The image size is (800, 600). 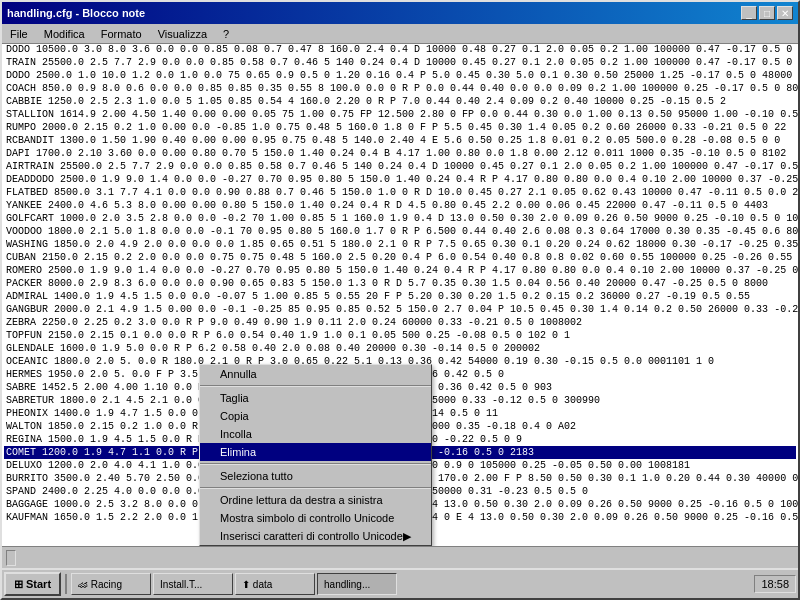 I want to click on window-title: handling.cfg - Blocco note, so click(x=76, y=13).